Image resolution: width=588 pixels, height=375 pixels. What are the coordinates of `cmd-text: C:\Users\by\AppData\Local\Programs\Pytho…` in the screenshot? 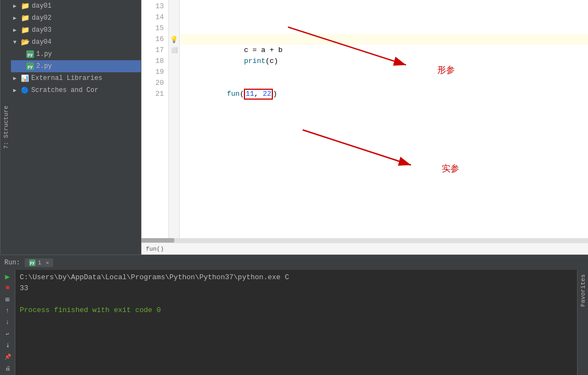 It's located at (155, 277).